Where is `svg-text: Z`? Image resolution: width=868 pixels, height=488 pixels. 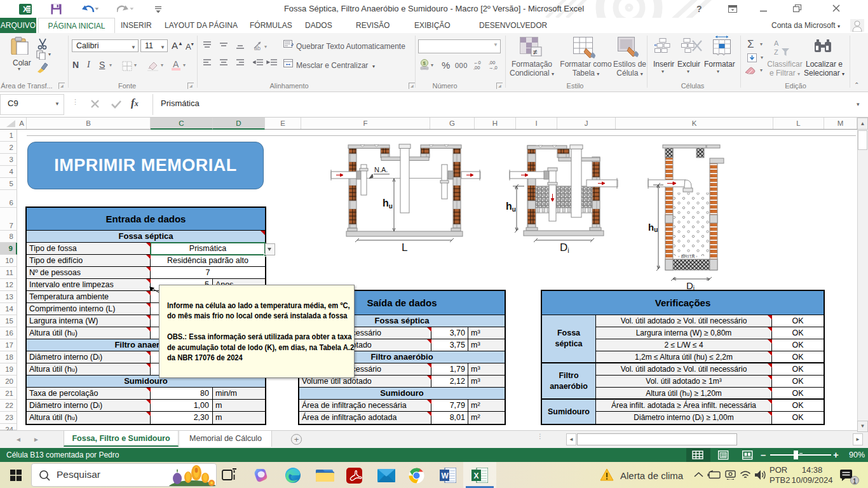
svg-text: Z is located at coordinates (776, 52).